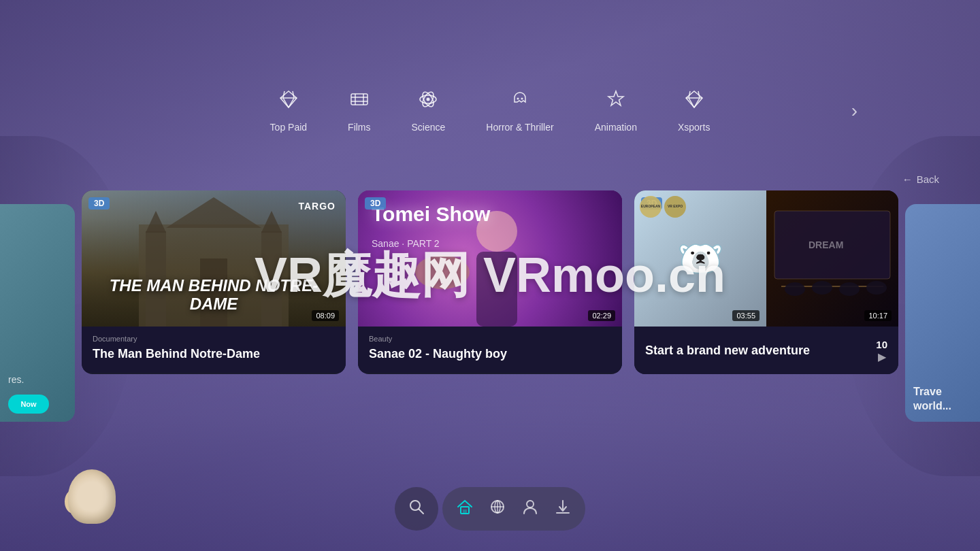 The width and height of the screenshot is (980, 551). What do you see at coordinates (289, 127) in the screenshot?
I see `category-label-top-paid: Top Paid` at bounding box center [289, 127].